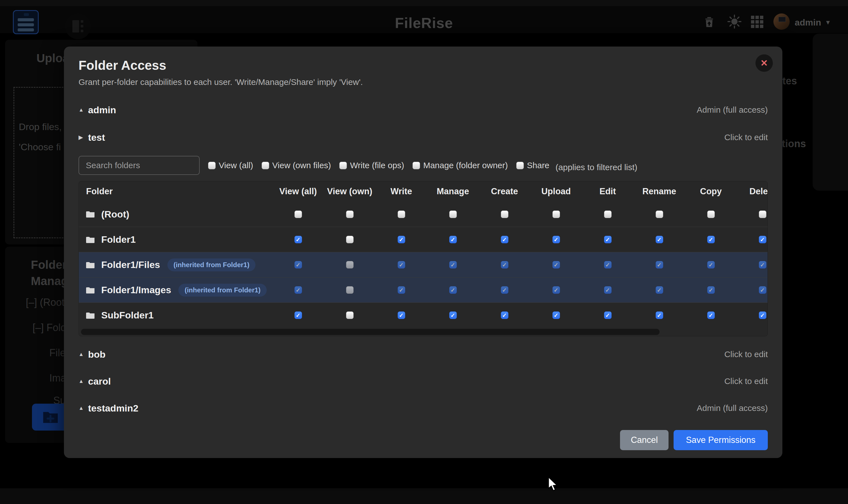  I want to click on expand-caret-icon: ▶, so click(83, 137).